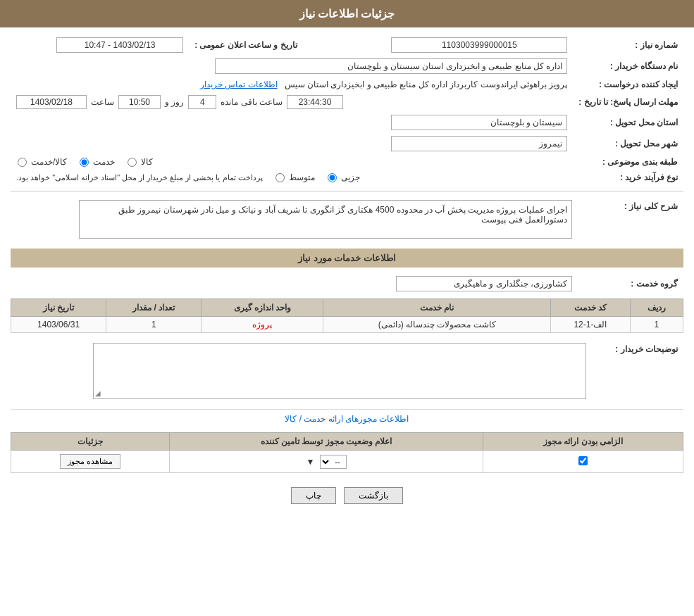 The height and width of the screenshot is (616, 694). Describe the element at coordinates (347, 14) in the screenshot. I see `page-header: جزئیات اطلاعات نیاز` at that location.